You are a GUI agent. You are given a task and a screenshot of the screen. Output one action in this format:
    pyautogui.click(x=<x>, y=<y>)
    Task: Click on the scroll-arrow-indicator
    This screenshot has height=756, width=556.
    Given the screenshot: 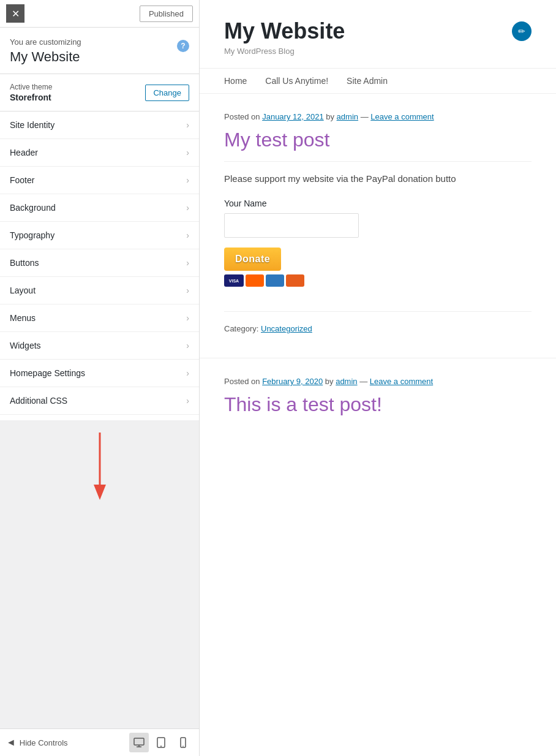 What is the action you would take?
    pyautogui.click(x=100, y=469)
    